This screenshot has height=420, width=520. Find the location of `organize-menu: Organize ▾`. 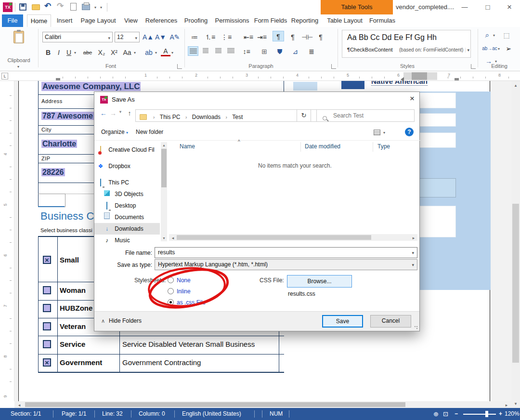

organize-menu: Organize ▾ is located at coordinates (115, 132).